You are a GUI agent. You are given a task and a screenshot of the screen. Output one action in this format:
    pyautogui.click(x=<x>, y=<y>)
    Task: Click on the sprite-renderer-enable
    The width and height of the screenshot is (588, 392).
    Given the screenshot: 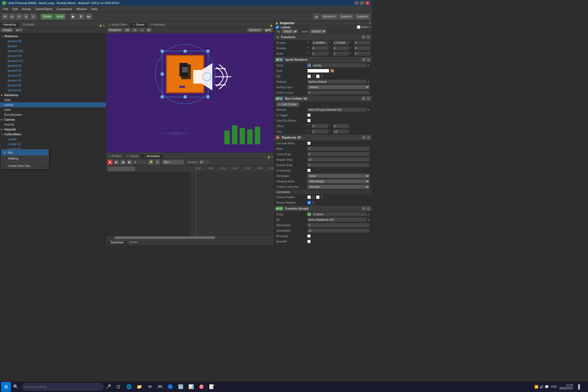 What is the action you would take?
    pyautogui.click(x=277, y=60)
    